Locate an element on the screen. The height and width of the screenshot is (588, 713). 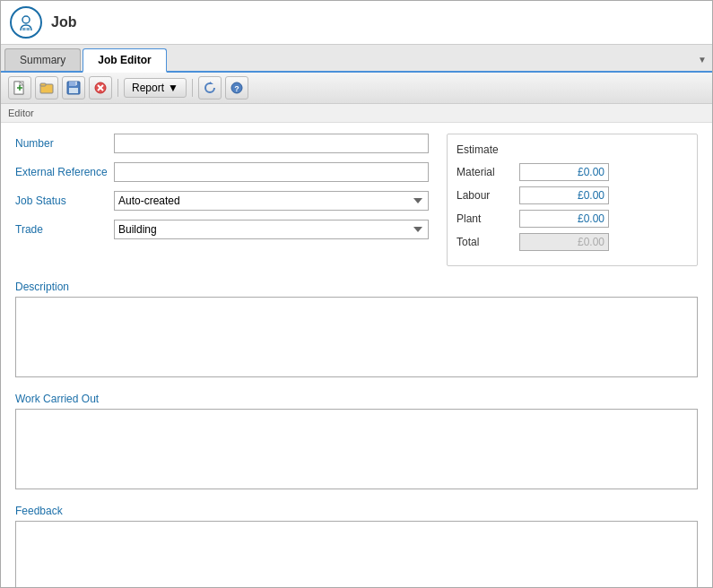
number-label: Number is located at coordinates (65, 143).